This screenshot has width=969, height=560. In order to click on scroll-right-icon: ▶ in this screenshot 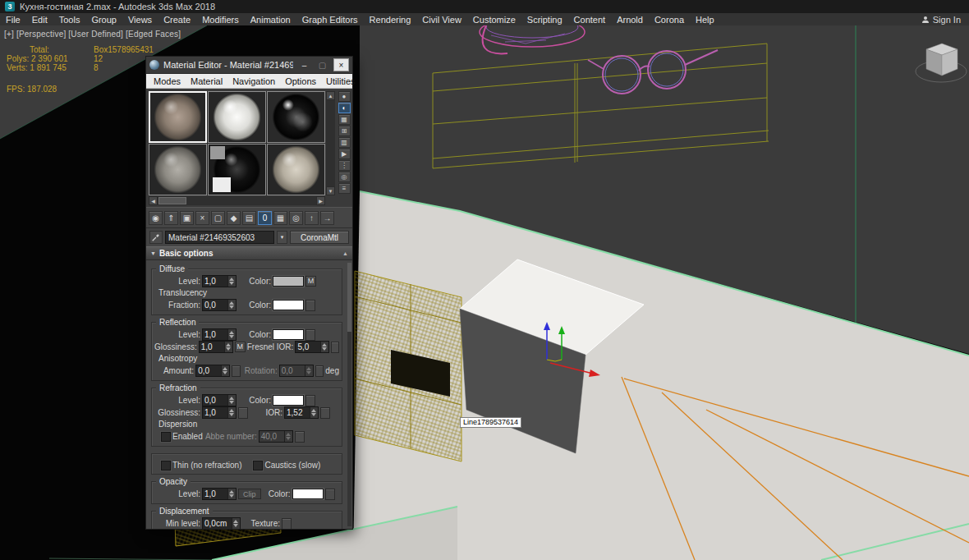, I will do `click(320, 200)`.